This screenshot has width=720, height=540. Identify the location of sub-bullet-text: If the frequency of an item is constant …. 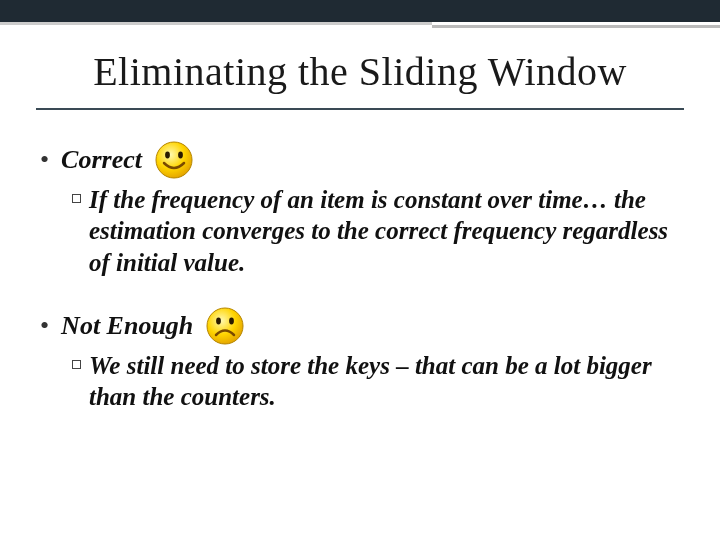
(384, 231).